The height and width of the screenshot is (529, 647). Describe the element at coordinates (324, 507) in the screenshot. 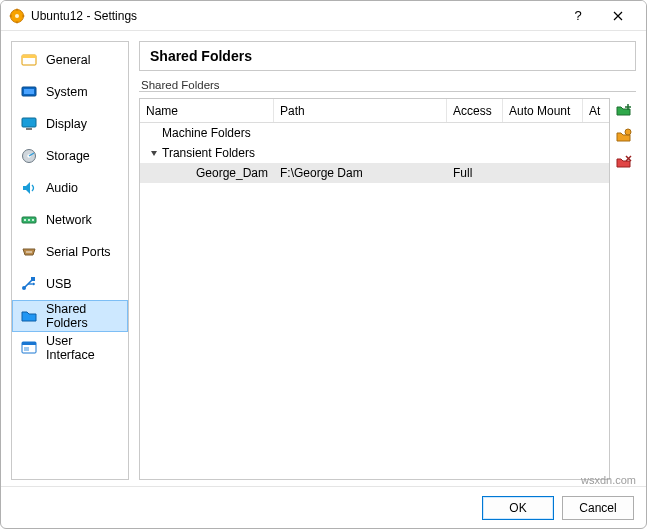

I see `dialog-footer: OK Cancel` at that location.